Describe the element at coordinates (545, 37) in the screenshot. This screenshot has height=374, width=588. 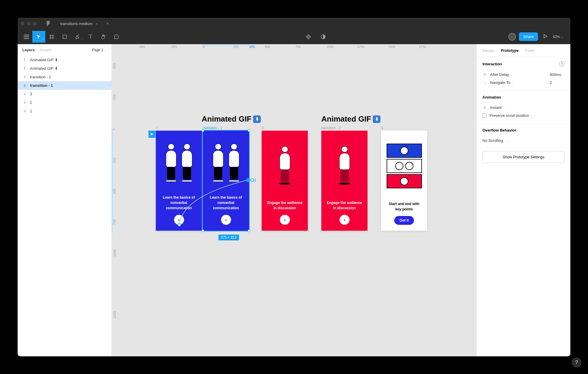
I see `present-button` at that location.